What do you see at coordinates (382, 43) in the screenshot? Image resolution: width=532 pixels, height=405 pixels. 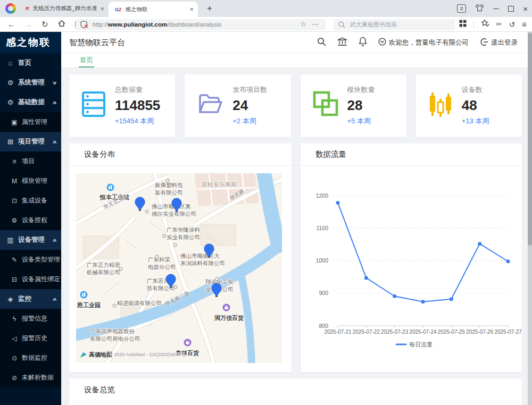 I see `user-circle-icon` at bounding box center [382, 43].